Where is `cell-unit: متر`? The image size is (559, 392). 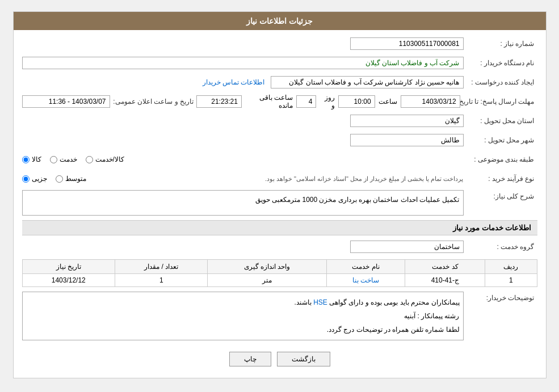
cell-unit: متر is located at coordinates (267, 280).